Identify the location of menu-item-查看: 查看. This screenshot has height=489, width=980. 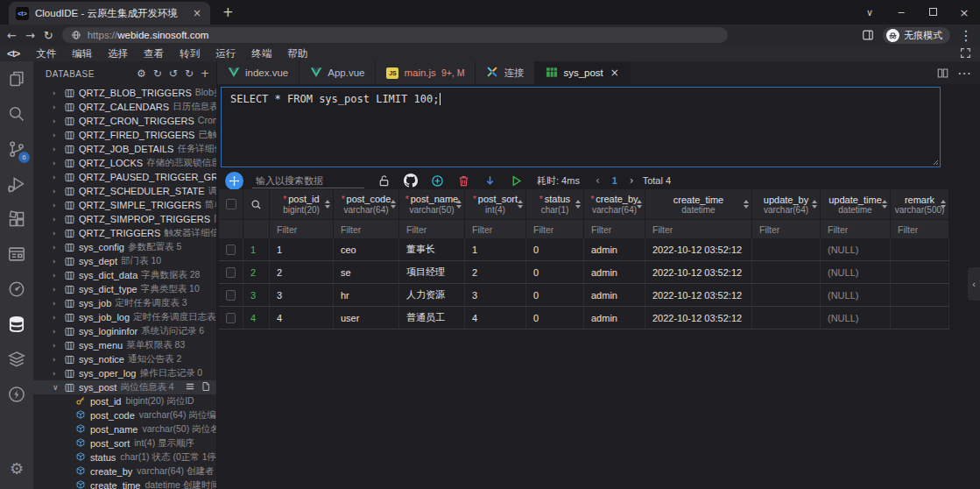
(154, 54).